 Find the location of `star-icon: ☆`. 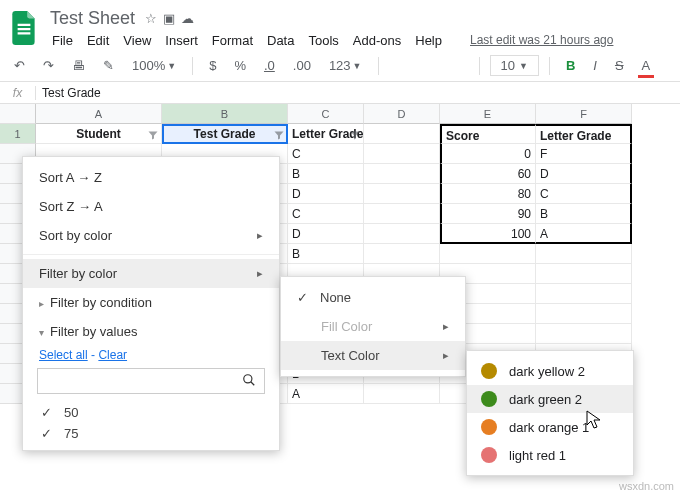

star-icon: ☆ is located at coordinates (151, 18).